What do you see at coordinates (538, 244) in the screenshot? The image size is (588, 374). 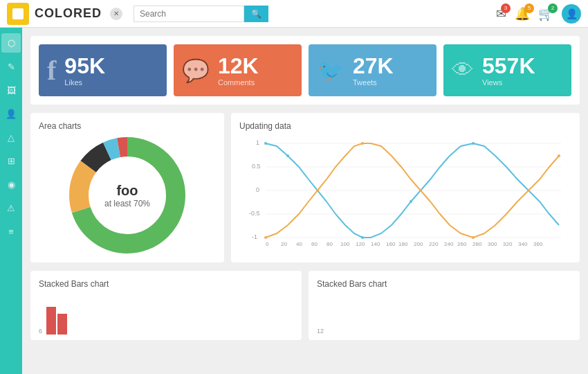 I see `svg-text: 360` at bounding box center [538, 244].